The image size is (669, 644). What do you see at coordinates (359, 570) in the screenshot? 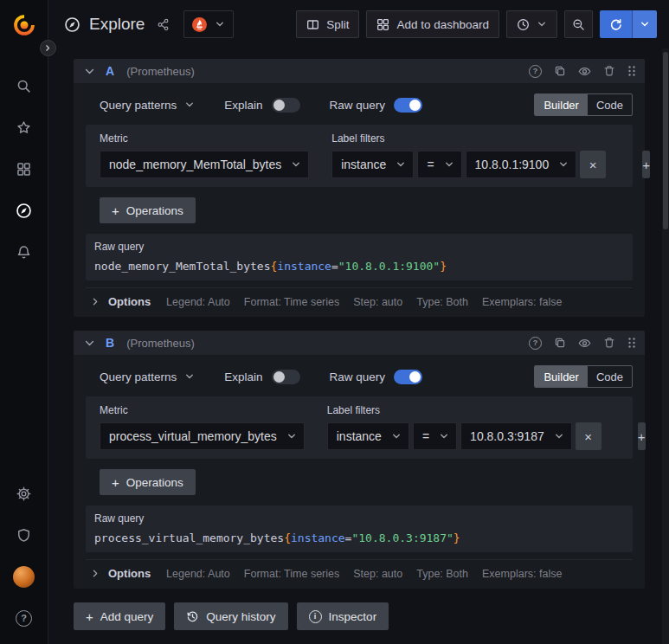
I see `query-options-b: Options Legend: Auto Format: Time series…` at bounding box center [359, 570].